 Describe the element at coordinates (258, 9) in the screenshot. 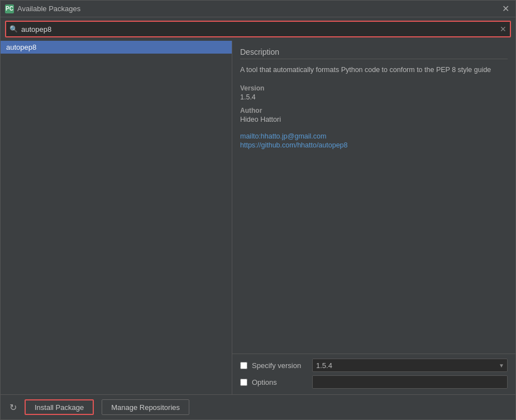

I see `title-bar: PC Available Packages ✕` at that location.